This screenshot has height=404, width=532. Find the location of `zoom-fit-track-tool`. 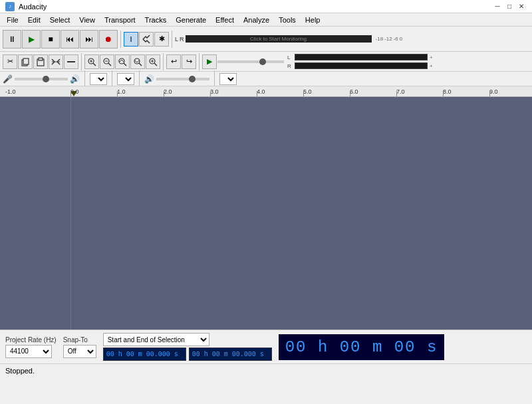

zoom-fit-track-tool is located at coordinates (138, 62).